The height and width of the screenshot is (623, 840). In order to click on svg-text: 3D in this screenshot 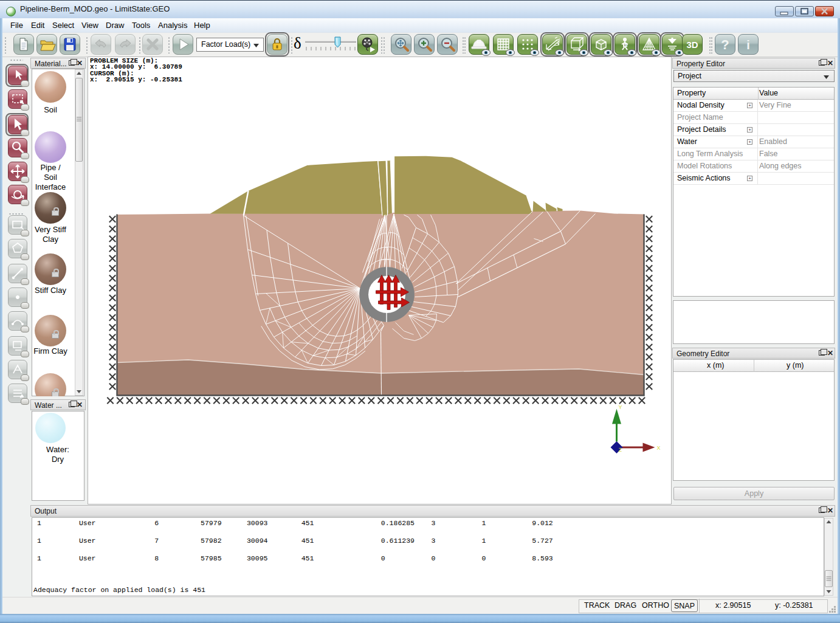, I will do `click(692, 45)`.